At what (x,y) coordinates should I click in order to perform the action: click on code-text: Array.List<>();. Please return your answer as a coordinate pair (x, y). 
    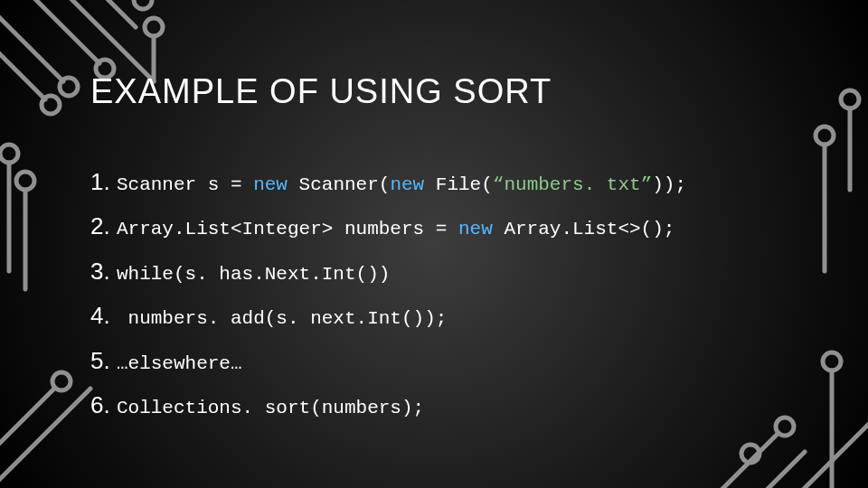
    Looking at the image, I should click on (584, 230).